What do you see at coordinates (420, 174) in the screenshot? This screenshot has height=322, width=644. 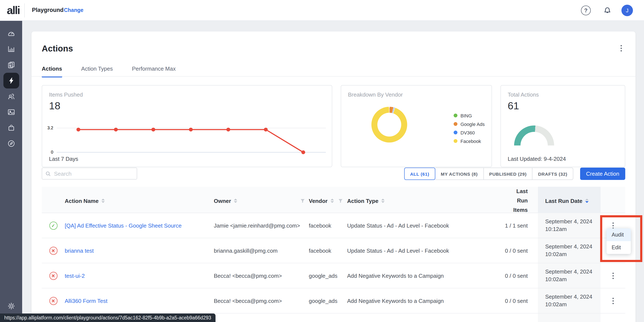 I see `filter-button: ALL (61)` at bounding box center [420, 174].